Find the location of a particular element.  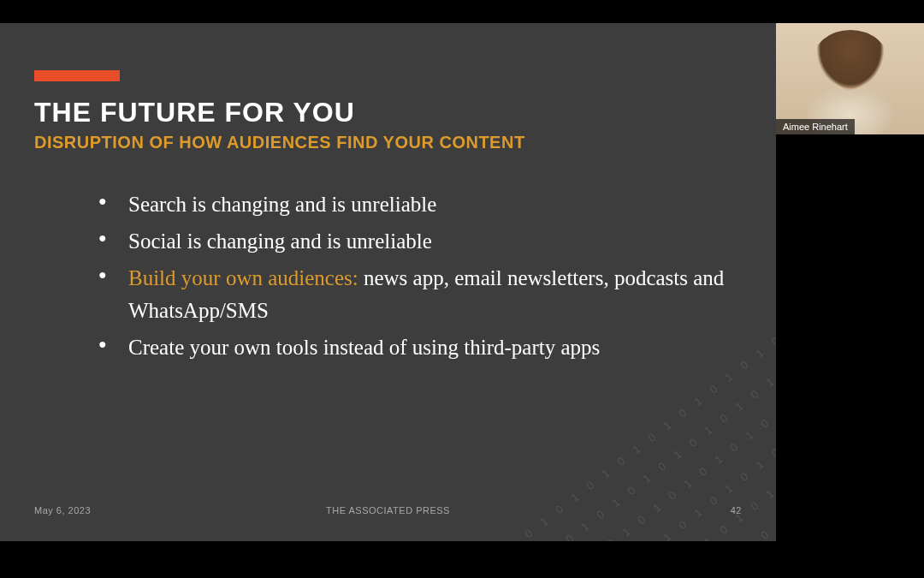

footer-organization: THE ASSOCIATED PRESS is located at coordinates (388, 510).